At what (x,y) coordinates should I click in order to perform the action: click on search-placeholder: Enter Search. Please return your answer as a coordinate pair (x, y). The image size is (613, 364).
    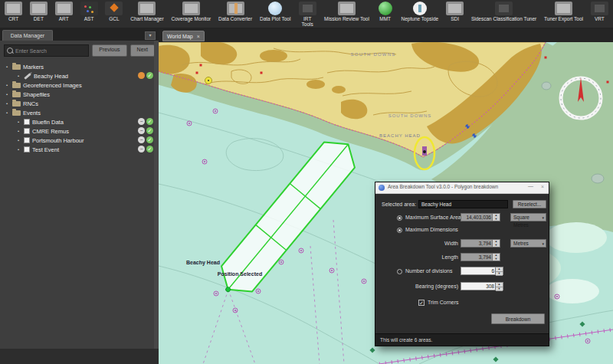
    Looking at the image, I should click on (31, 51).